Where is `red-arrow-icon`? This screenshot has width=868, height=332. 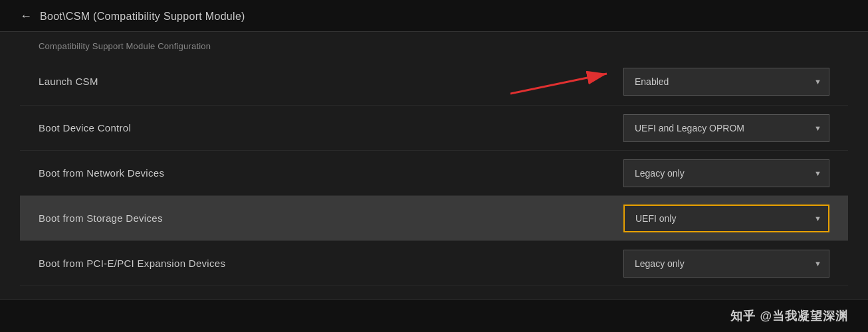
red-arrow-icon is located at coordinates (564, 82).